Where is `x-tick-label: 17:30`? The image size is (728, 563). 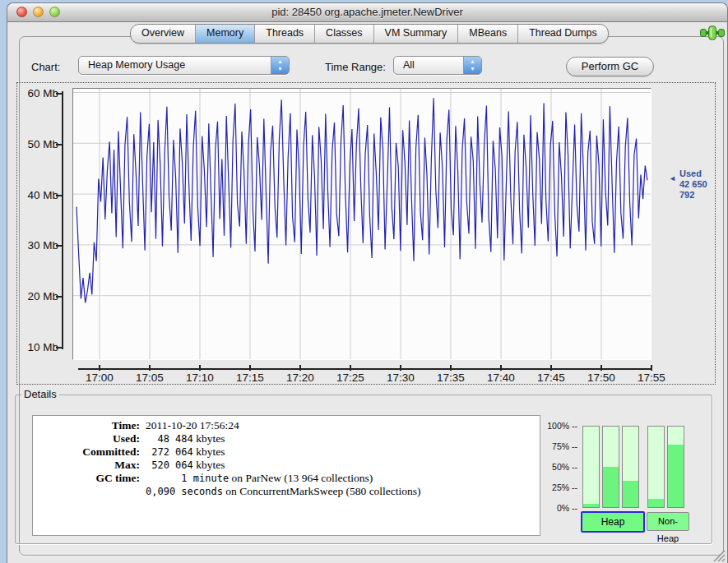
x-tick-label: 17:30 is located at coordinates (401, 378).